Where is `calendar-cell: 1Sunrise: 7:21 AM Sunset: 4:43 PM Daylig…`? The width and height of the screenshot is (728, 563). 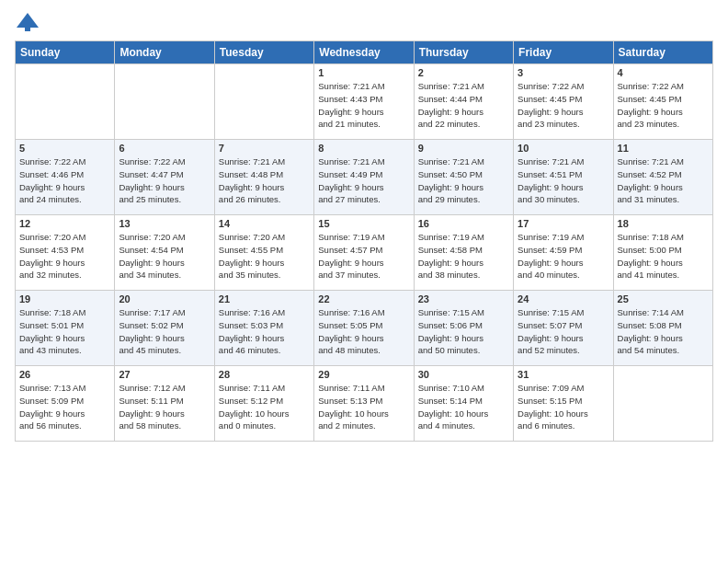 calendar-cell: 1Sunrise: 7:21 AM Sunset: 4:43 PM Daylig… is located at coordinates (364, 102).